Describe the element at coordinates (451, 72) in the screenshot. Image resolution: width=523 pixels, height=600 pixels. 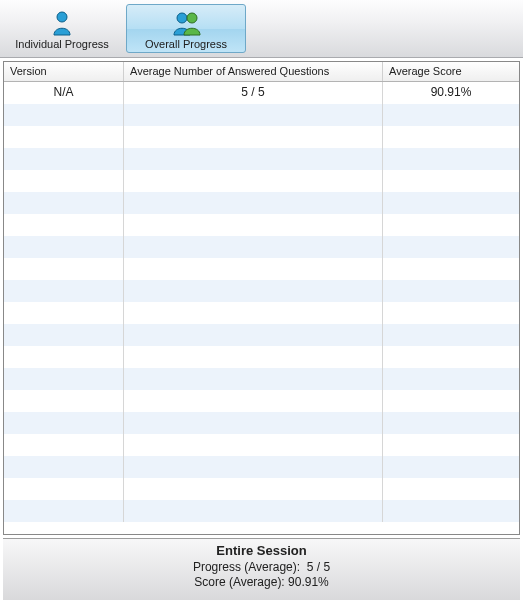
I see `col-header-avg-score: Average Score` at that location.